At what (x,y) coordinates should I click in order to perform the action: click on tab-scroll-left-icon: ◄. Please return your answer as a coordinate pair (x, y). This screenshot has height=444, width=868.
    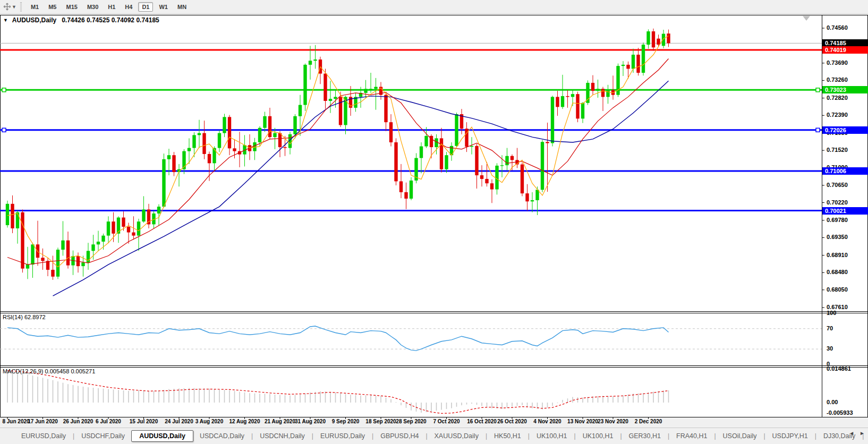
    Looking at the image, I should click on (852, 433).